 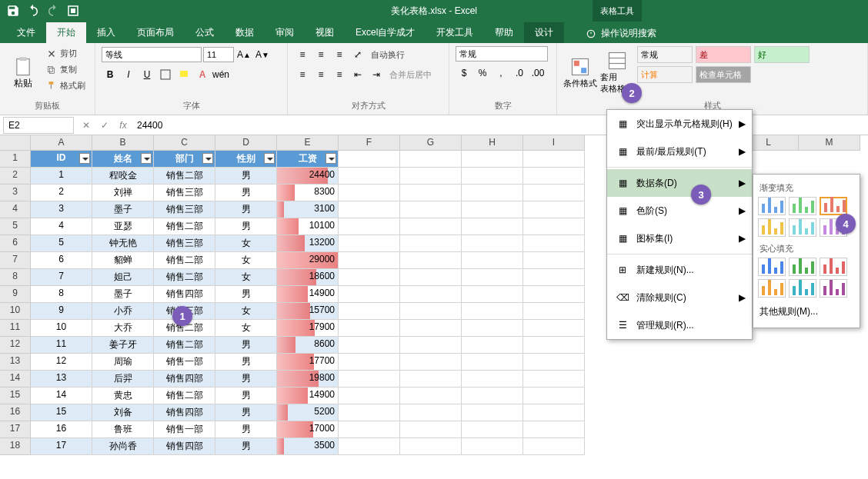 I want to click on row-header: 8, so click(x=15, y=278).